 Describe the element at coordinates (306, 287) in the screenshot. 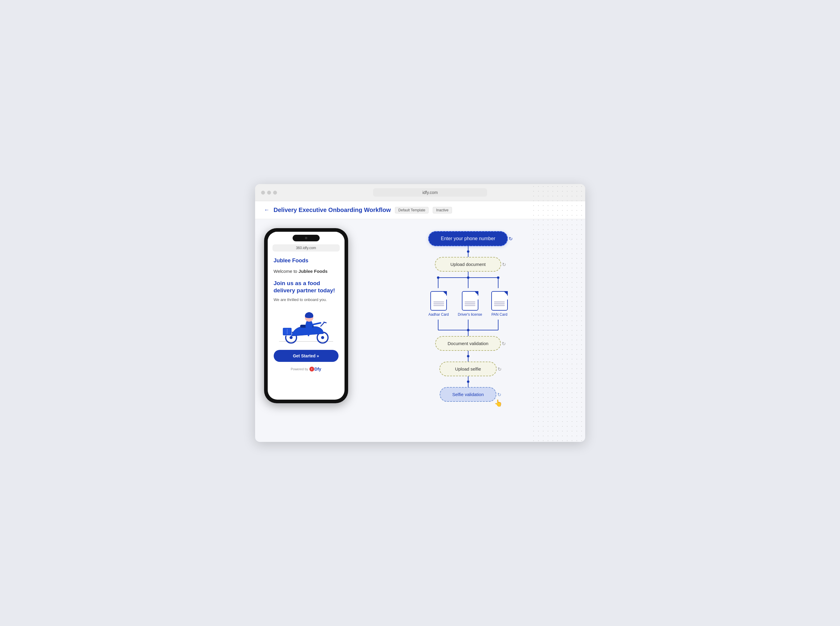

I see `phone-tagline: Join us as a food delivery partner today…` at that location.